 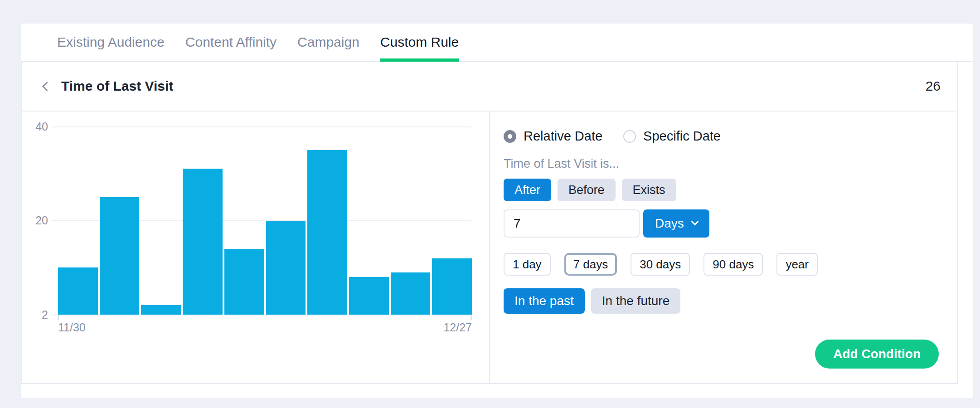 What do you see at coordinates (528, 190) in the screenshot?
I see `operator-after-button: After` at bounding box center [528, 190].